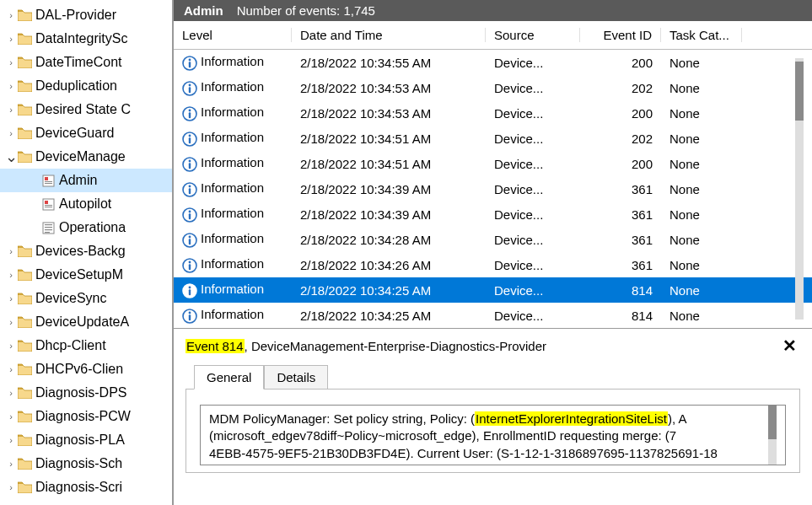 This screenshot has width=812, height=505. I want to click on col-taskcat: Task Cat..., so click(702, 35).